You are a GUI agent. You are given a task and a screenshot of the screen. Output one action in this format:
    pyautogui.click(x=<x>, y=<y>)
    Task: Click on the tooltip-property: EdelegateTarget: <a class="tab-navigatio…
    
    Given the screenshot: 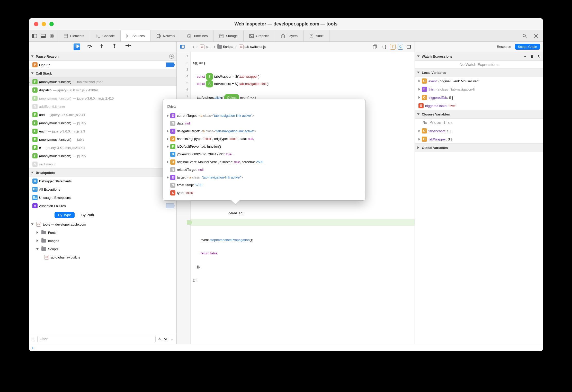 What is the action you would take?
    pyautogui.click(x=264, y=131)
    